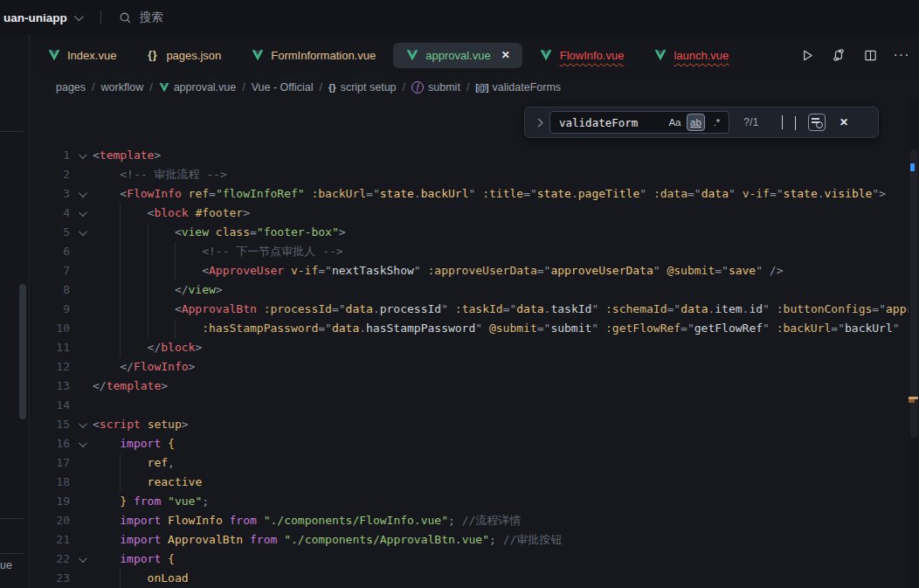 The width and height of the screenshot is (919, 588). What do you see at coordinates (825, 309) in the screenshot?
I see `code-token: :buttonConfigs` at bounding box center [825, 309].